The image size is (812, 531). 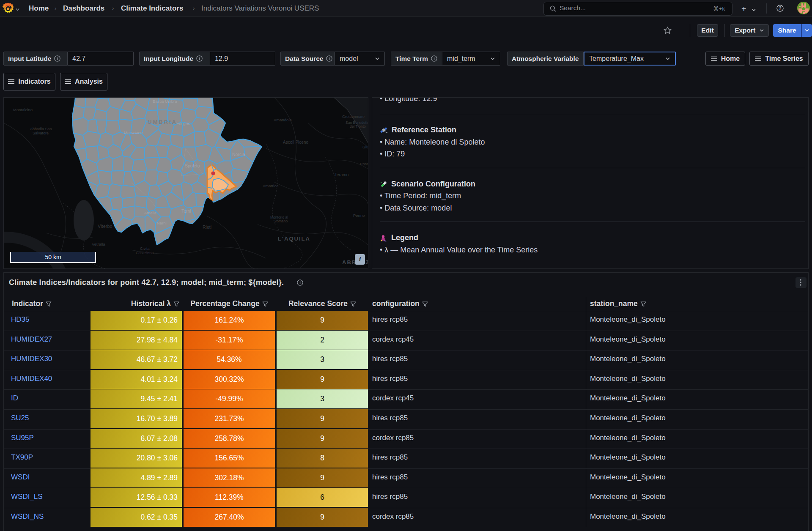 What do you see at coordinates (296, 142) in the screenshot?
I see `svg-text: Ascoli Piceno` at bounding box center [296, 142].